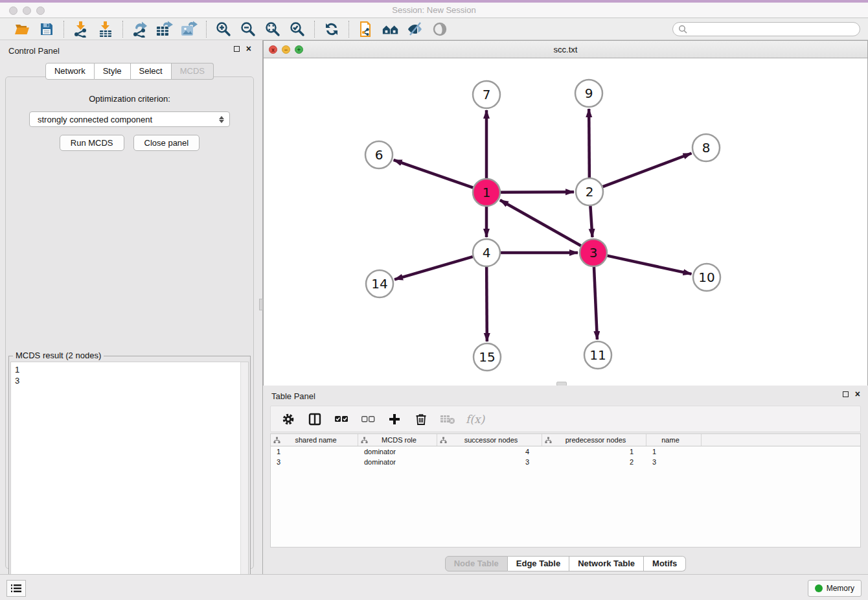 The image size is (868, 600). Describe the element at coordinates (106, 29) in the screenshot. I see `import-table-icon` at that location.